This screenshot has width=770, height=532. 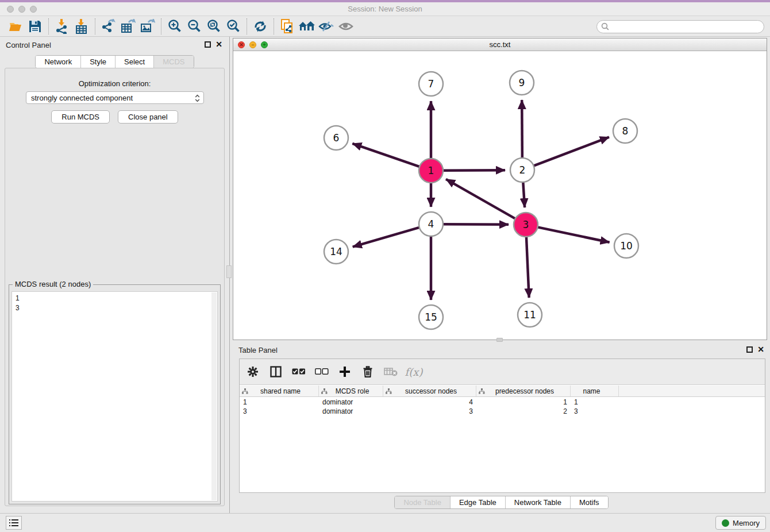 What do you see at coordinates (114, 62) in the screenshot?
I see `control-panel-tabs: NetworkStyleSelectMCDS` at bounding box center [114, 62].